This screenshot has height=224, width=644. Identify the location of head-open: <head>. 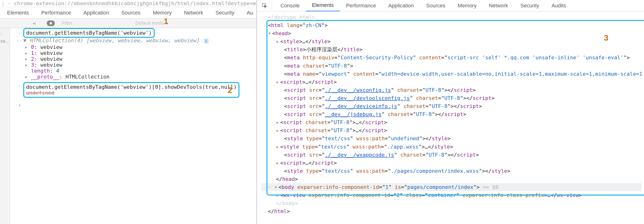
(452, 34).